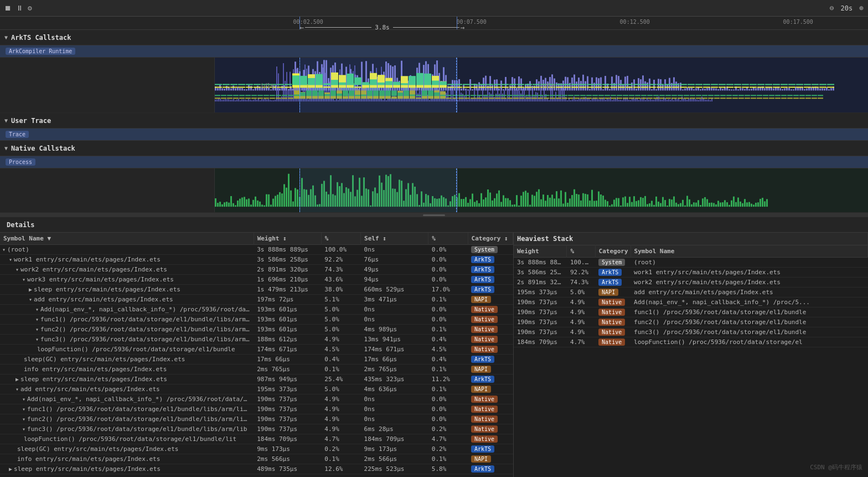 This screenshot has width=868, height=477. Describe the element at coordinates (691, 263) in the screenshot. I see `table-row: 3s 888ms 889µs 100.0% System (root)` at that location.